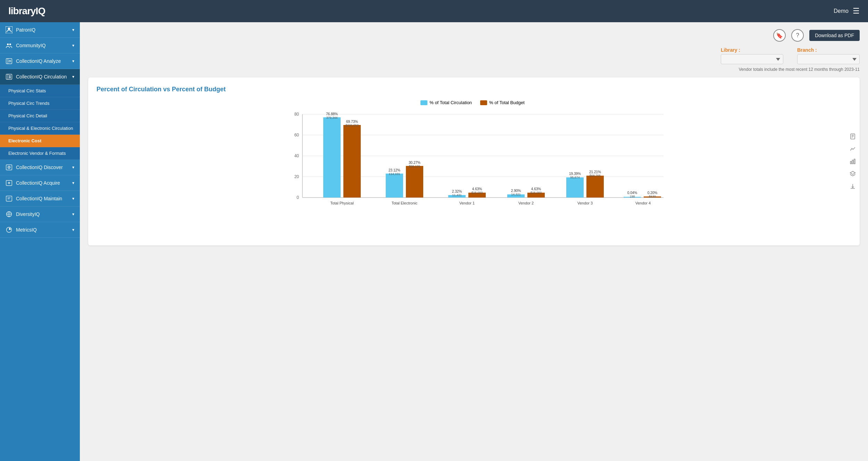  Describe the element at coordinates (828, 50) in the screenshot. I see `branch-label: Branch :` at that location.